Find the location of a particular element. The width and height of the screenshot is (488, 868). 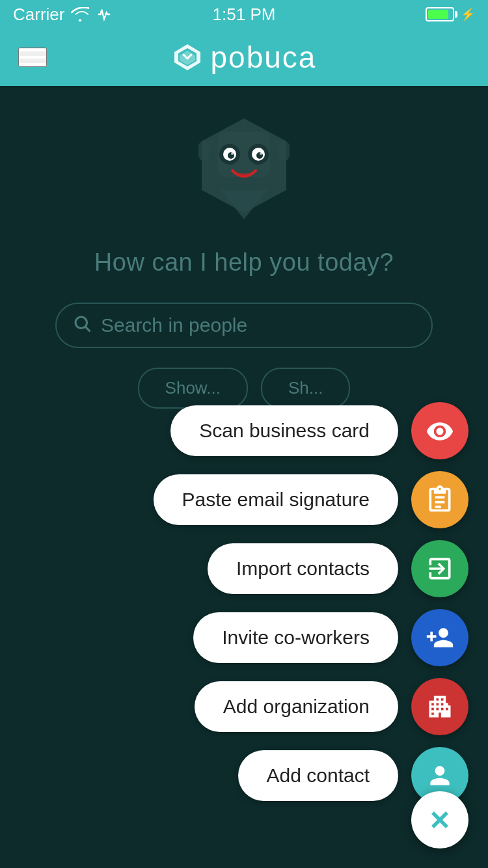

header: pobuca is located at coordinates (244, 57).